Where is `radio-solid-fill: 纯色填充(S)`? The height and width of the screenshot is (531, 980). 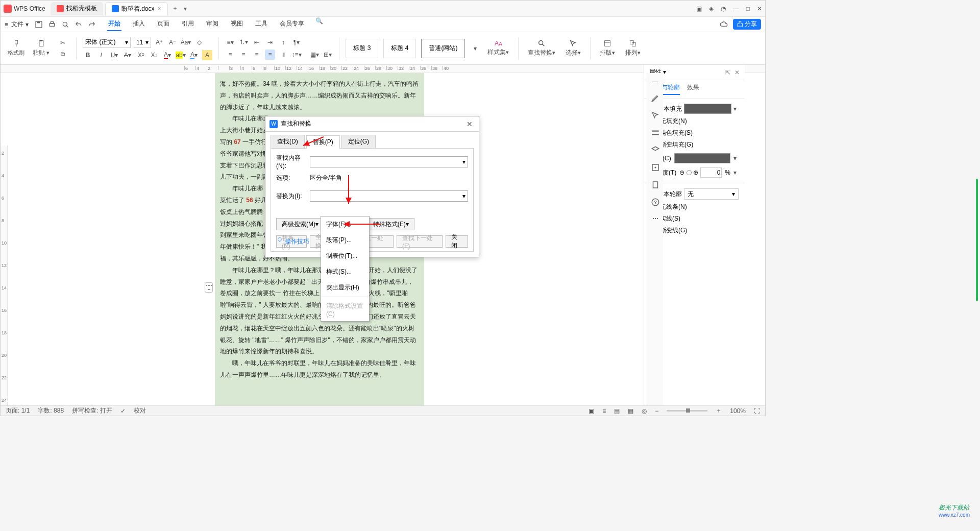 radio-solid-fill: 纯色填充(S) is located at coordinates (694, 133).